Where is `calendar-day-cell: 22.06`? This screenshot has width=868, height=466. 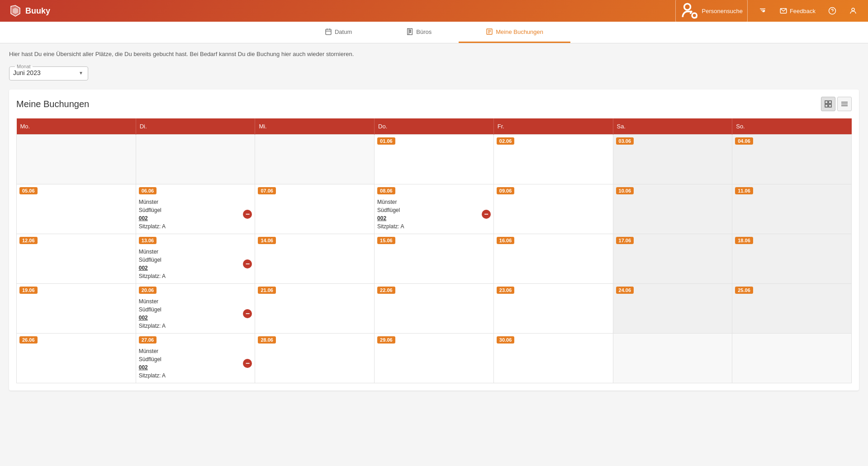 calendar-day-cell: 22.06 is located at coordinates (434, 309).